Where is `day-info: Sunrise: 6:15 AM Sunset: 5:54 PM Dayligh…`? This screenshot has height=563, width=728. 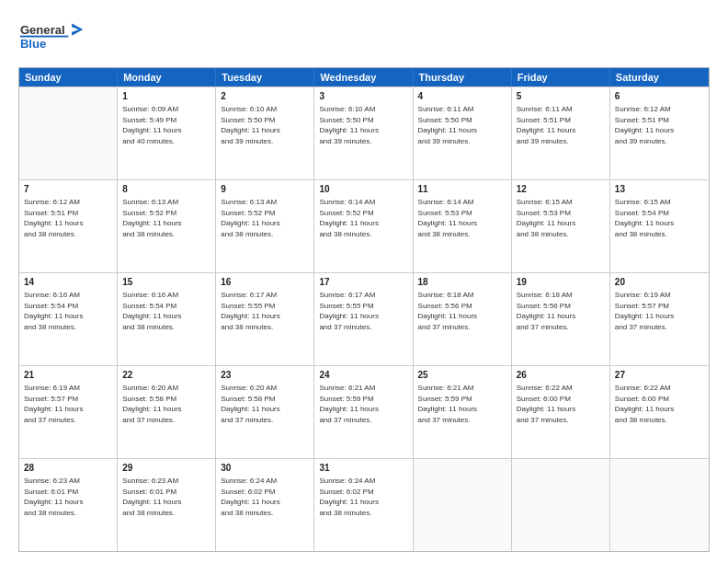
day-info: Sunrise: 6:15 AM Sunset: 5:54 PM Dayligh… is located at coordinates (660, 218).